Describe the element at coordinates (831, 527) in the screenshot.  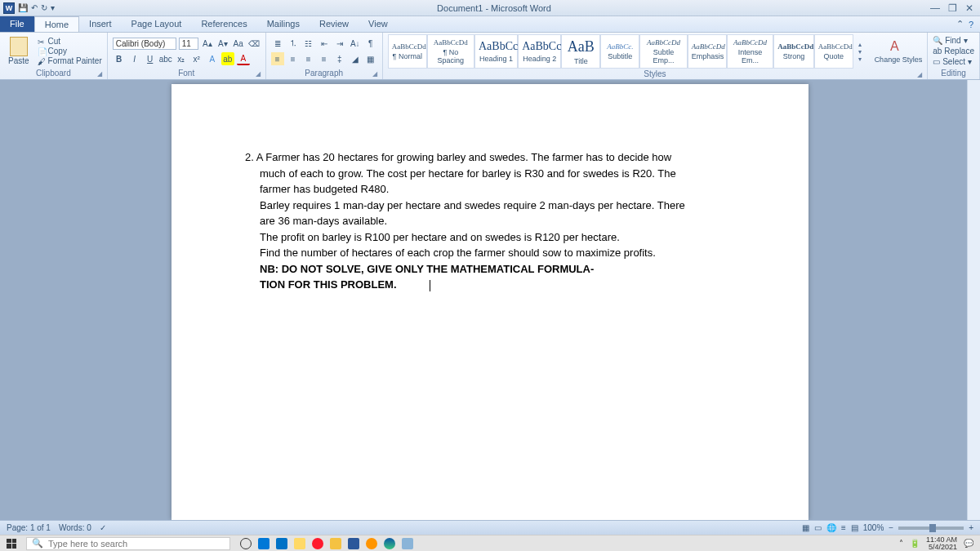
I see `view-web-icon: 🌐` at that location.